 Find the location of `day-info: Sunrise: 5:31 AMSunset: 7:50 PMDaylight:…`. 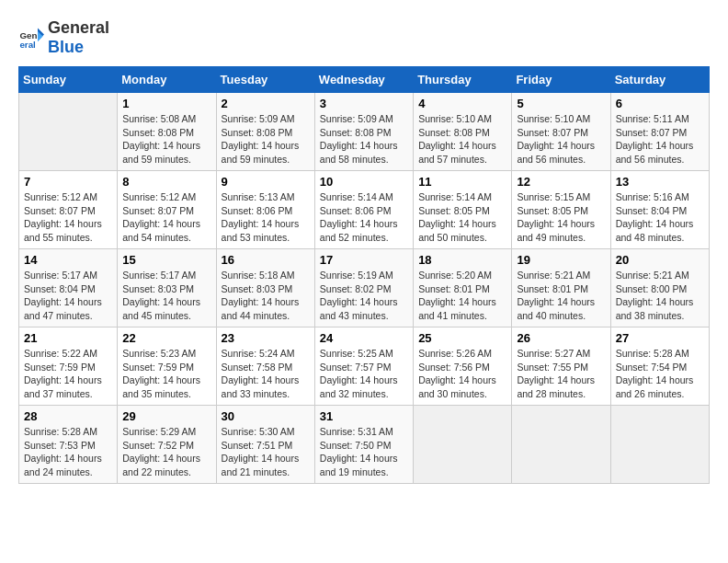

day-info: Sunrise: 5:31 AMSunset: 7:50 PMDaylight:… is located at coordinates (364, 453).